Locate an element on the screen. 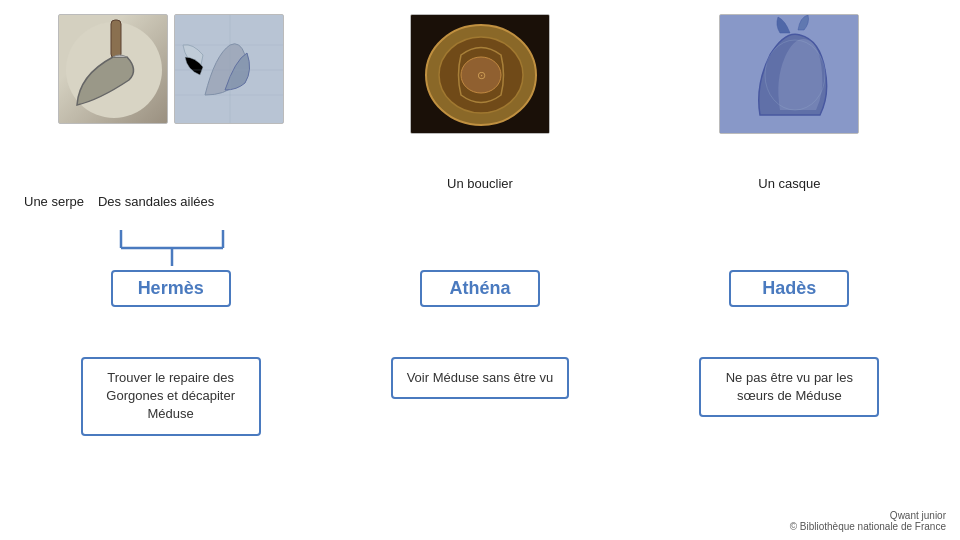 The height and width of the screenshot is (540, 960). athena-images-cell: ⊙ is located at coordinates (480, 93).